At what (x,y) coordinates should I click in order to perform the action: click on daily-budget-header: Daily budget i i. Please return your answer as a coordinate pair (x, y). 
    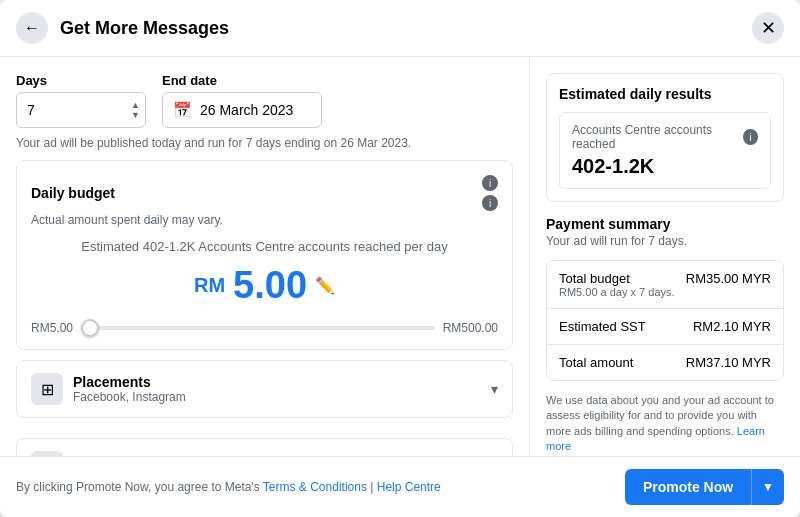
    Looking at the image, I should click on (264, 193).